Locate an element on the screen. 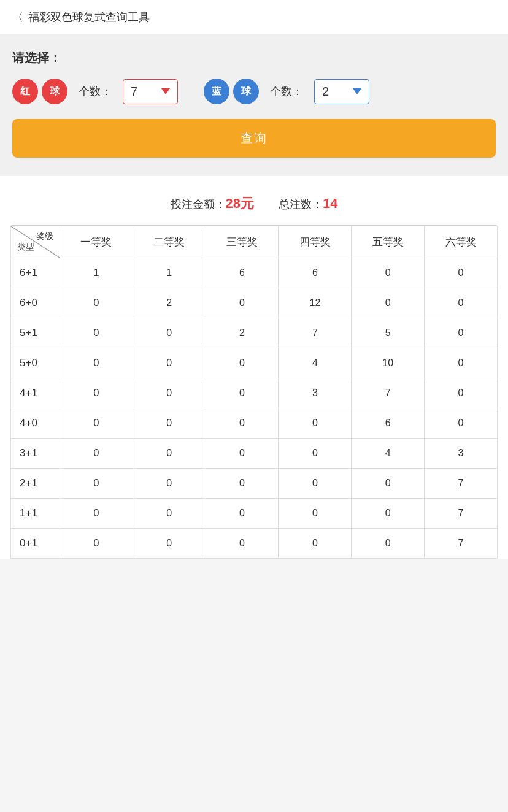 The image size is (508, 812). red-count-dropdown: 7 is located at coordinates (150, 92).